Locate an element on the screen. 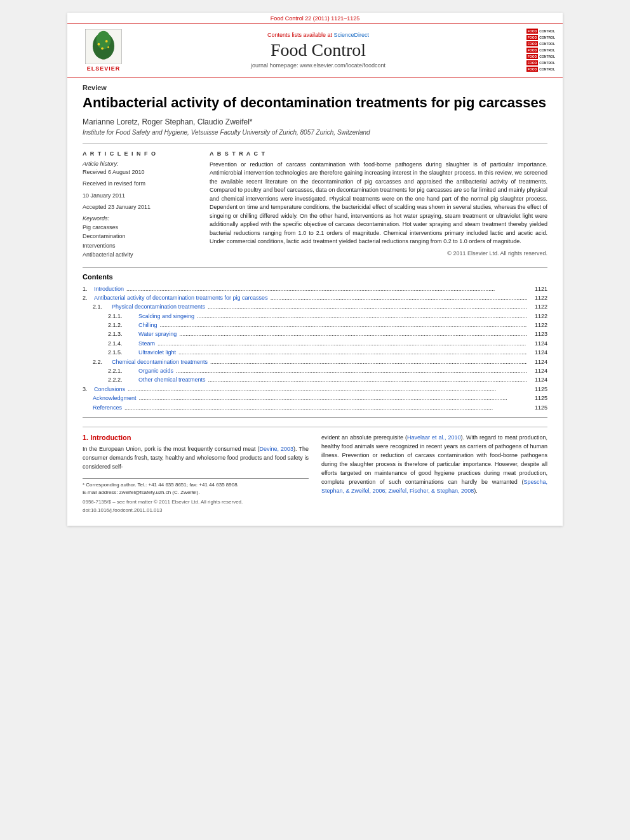 The width and height of the screenshot is (630, 840). toc-entry: 2.2.2. Other chemical treatments 1124 is located at coordinates (315, 380).